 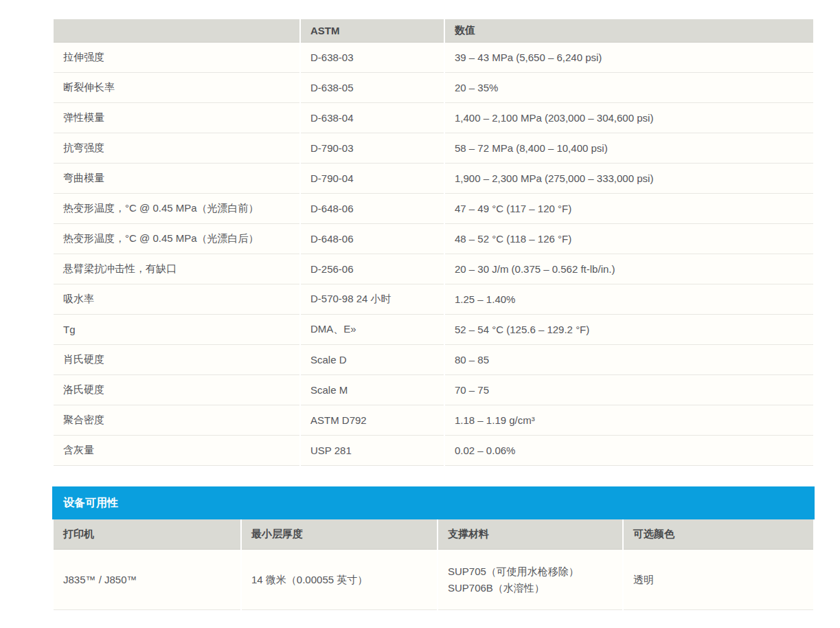 I want to click on property-name-cell: 热变形温度，°C @ 0.45 MPa（光漂白后）, so click(x=177, y=239).